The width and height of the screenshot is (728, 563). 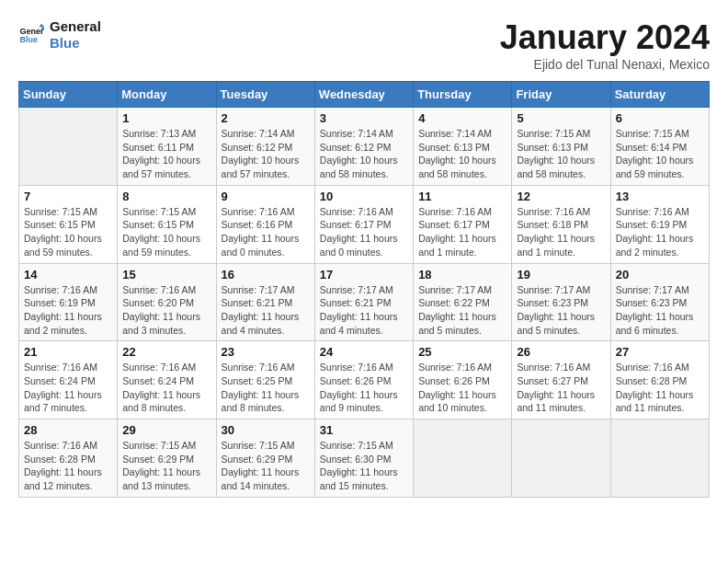 I want to click on day-info: Sunrise: 7:16 AM Sunset: 6:27 PM Dayligh…, so click(x=561, y=388).